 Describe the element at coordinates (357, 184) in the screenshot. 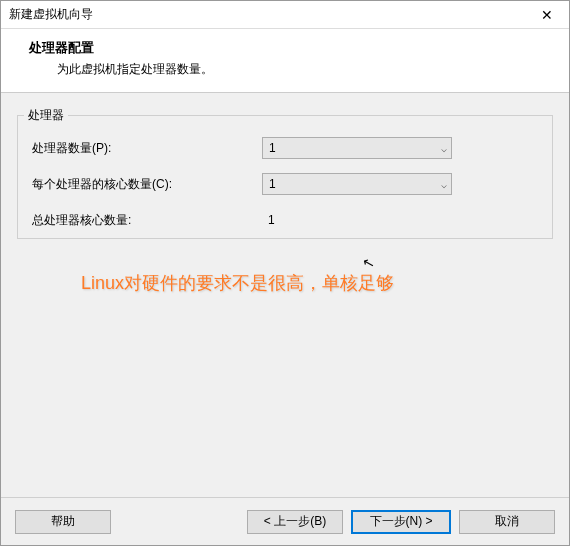

I see `cores-per-select: 1 ⌵` at that location.